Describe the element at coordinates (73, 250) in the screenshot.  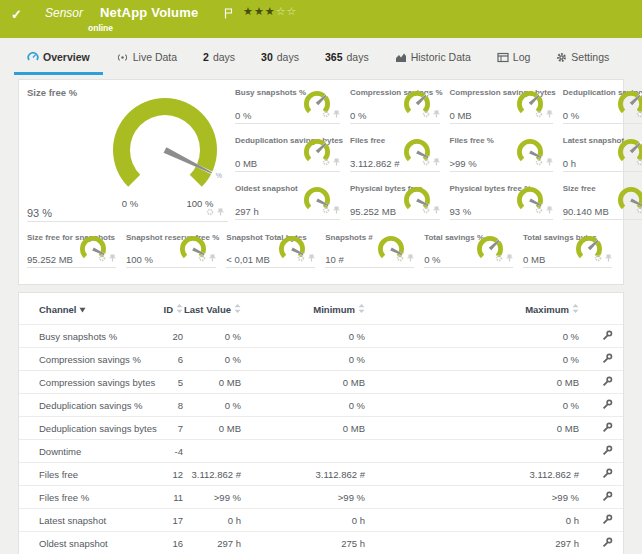
I see `gauge-tile-size-free-for-snapshots: Size free for snapshots 95.252 MB` at that location.